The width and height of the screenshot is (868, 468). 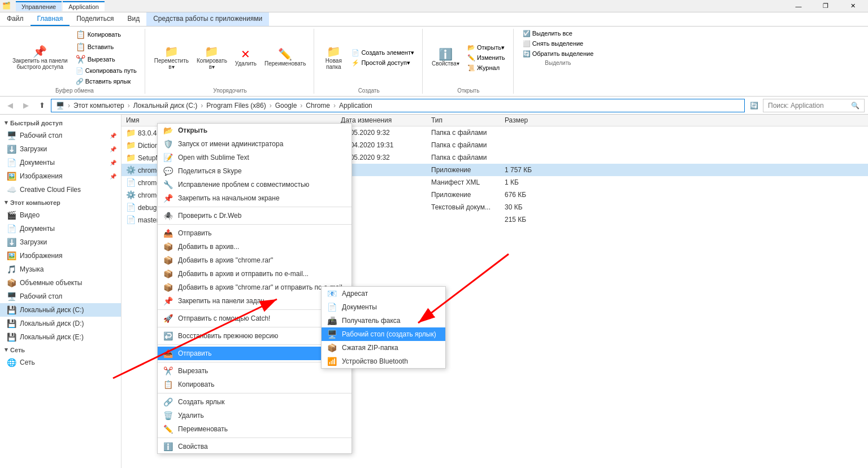 What do you see at coordinates (106, 47) in the screenshot?
I see `paste-button: 📋Вставить` at bounding box center [106, 47].